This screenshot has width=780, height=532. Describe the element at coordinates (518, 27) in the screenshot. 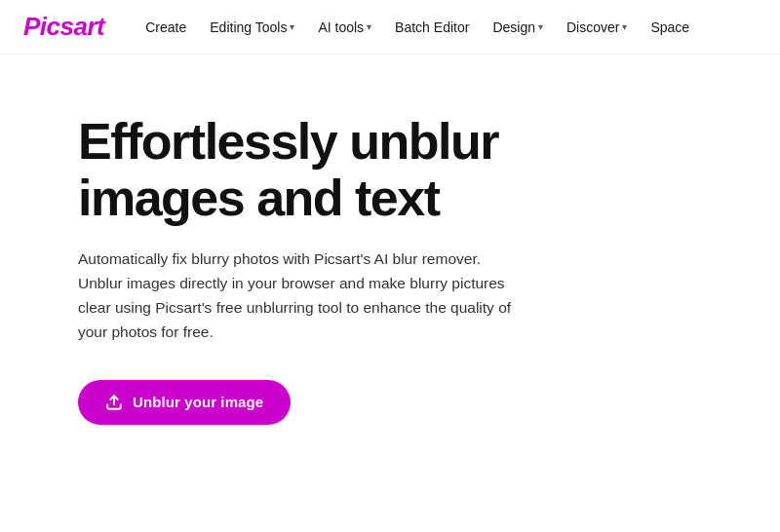

I see `nav-item-design: Design ▾` at that location.